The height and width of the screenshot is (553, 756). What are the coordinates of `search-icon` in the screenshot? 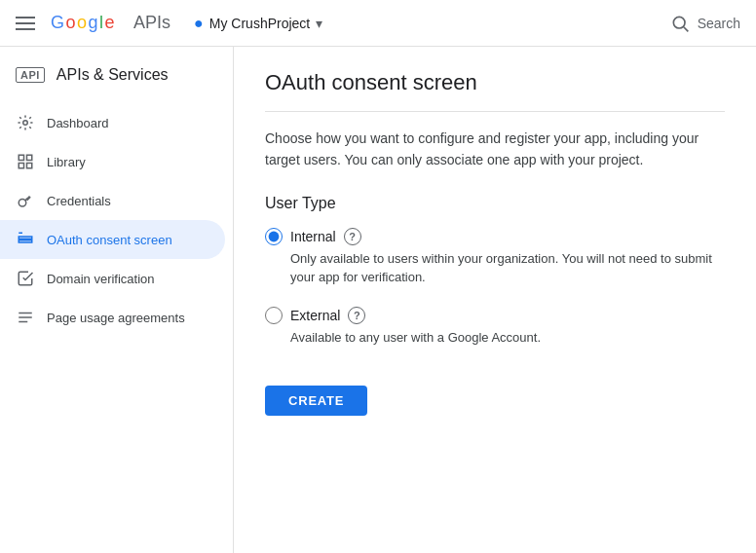 It's located at (680, 23).